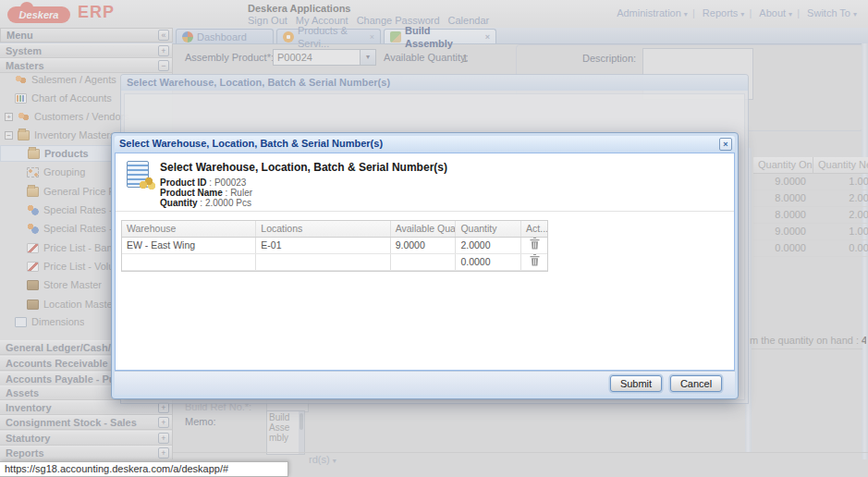 The image size is (868, 477). I want to click on available-cell: 9.0000, so click(423, 246).